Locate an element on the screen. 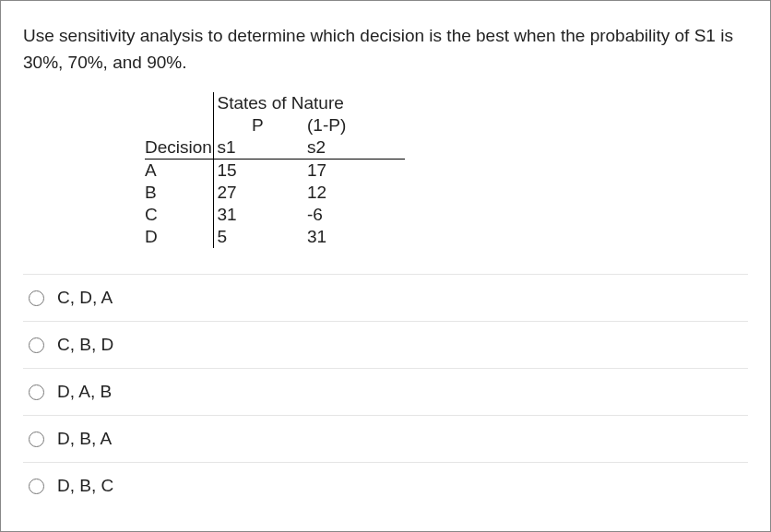 Image resolution: width=771 pixels, height=532 pixels. option-label: D, B, A is located at coordinates (85, 439).